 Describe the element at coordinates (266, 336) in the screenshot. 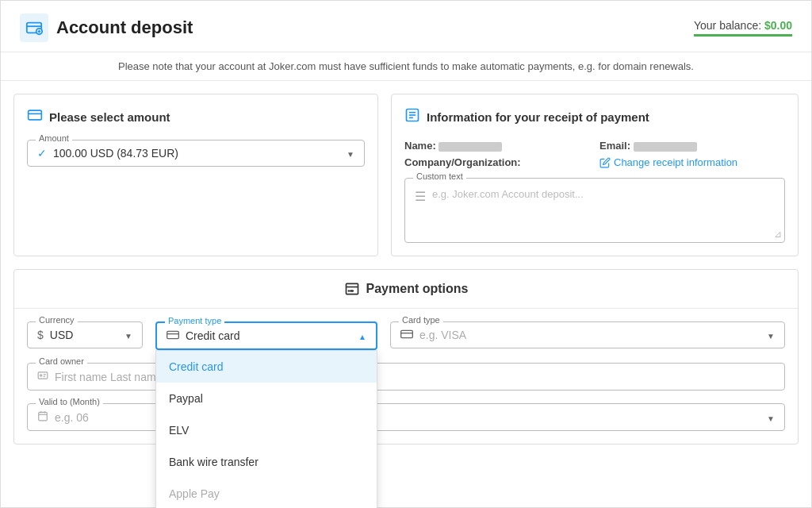

I see `payment-type-dropdown-container: Payment type Credit card` at that location.